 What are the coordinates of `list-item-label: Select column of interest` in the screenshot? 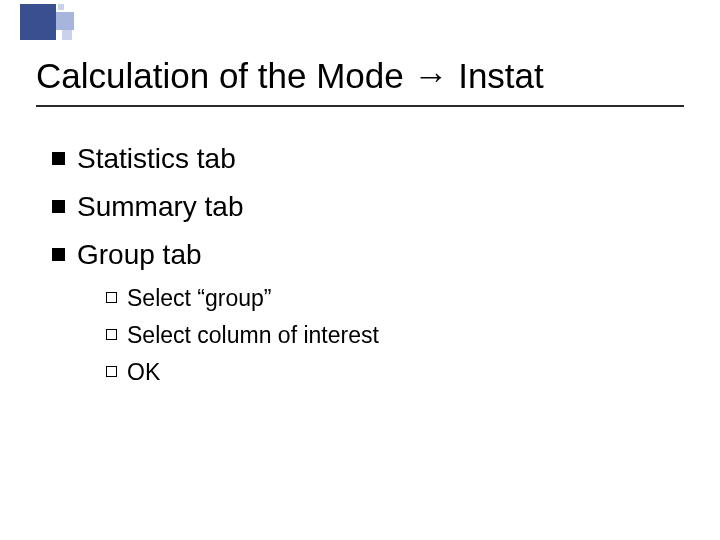 It's located at (253, 336).